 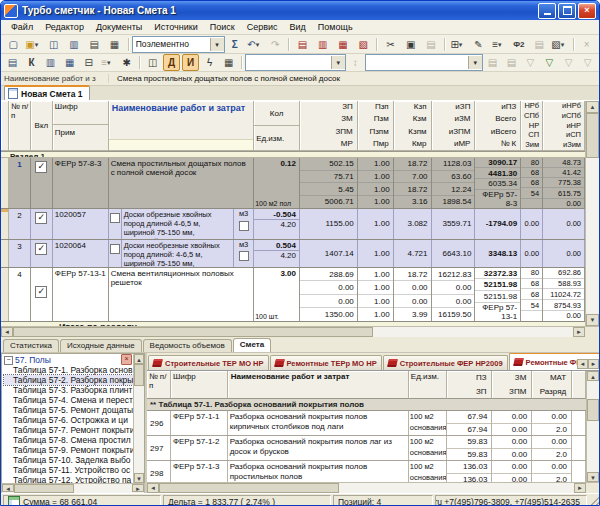 What do you see at coordinates (356, 62) in the screenshot?
I see `search-up-down-button: ↕` at bounding box center [356, 62].